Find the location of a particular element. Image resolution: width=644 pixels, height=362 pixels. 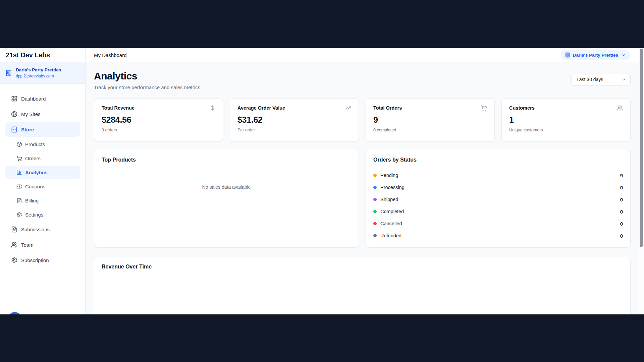

status-label: Shipped is located at coordinates (389, 199).